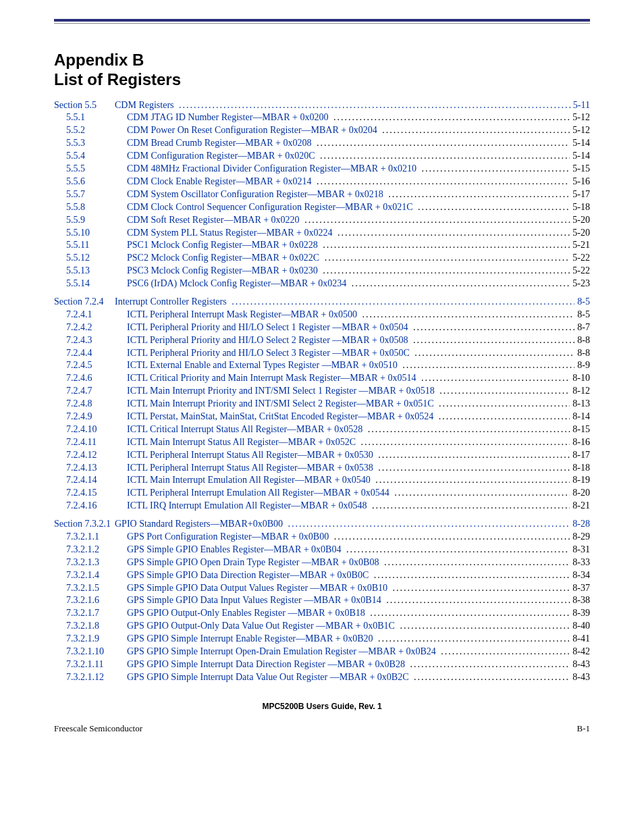  Describe the element at coordinates (348, 563) in the screenshot. I see `toc-entry-title: GPS Simple GPIO Open Drain Type Register…` at that location.